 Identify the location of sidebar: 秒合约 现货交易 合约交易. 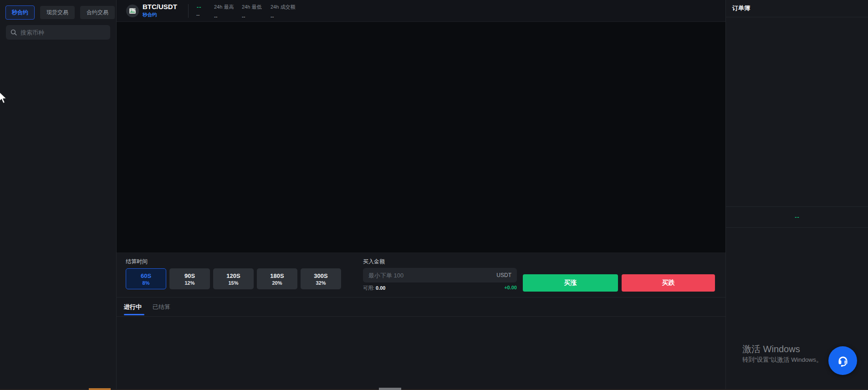
(58, 195).